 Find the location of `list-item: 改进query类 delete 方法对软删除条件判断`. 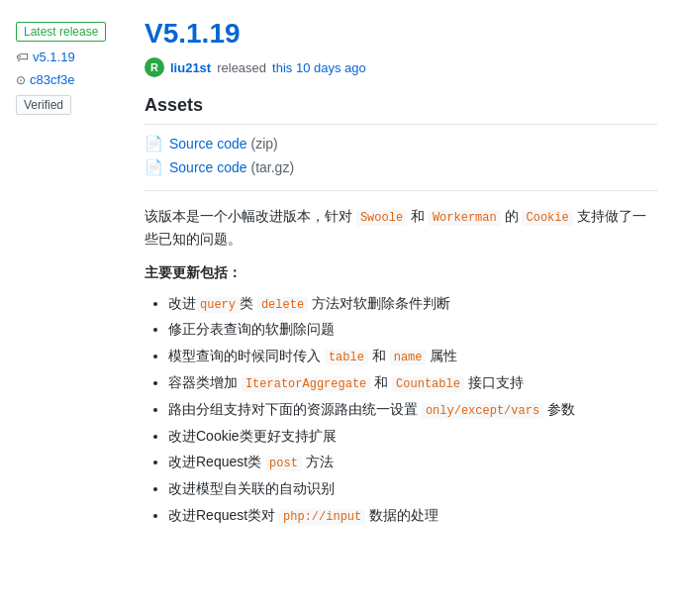

list-item: 改进query类 delete 方法对软删除条件判断 is located at coordinates (413, 304).